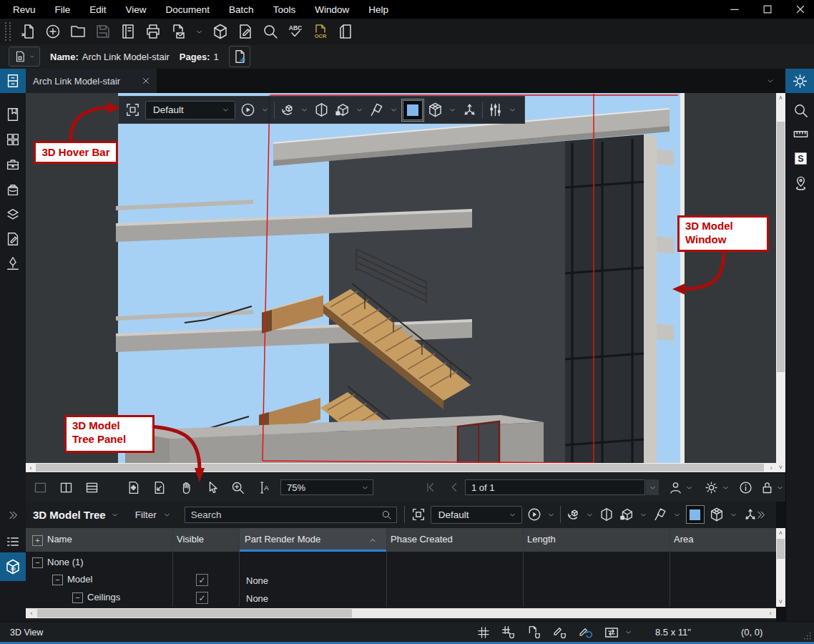 The image size is (814, 644). Describe the element at coordinates (342, 110) in the screenshot. I see `isolate-cube-icon` at that location.